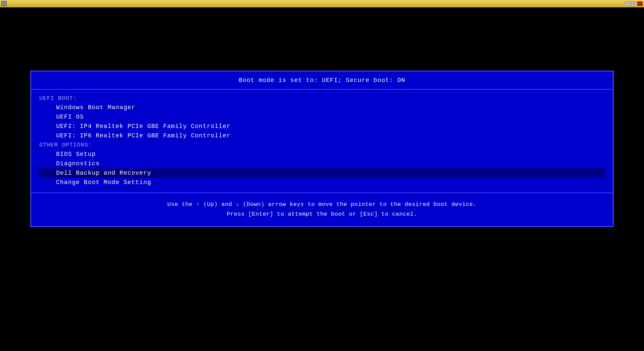 The width and height of the screenshot is (644, 351). What do you see at coordinates (640, 4) in the screenshot?
I see `close-button: ✕` at bounding box center [640, 4].